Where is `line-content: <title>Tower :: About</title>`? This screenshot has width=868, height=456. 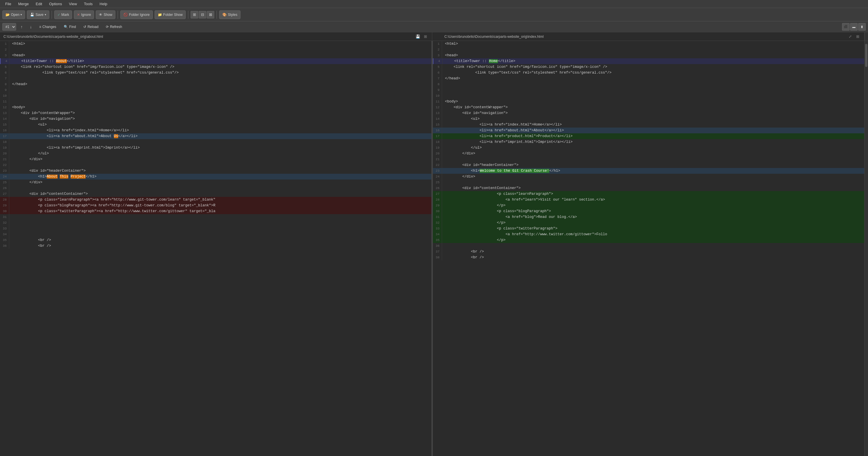 line-content: <title>Tower :: About</title> is located at coordinates (220, 61).